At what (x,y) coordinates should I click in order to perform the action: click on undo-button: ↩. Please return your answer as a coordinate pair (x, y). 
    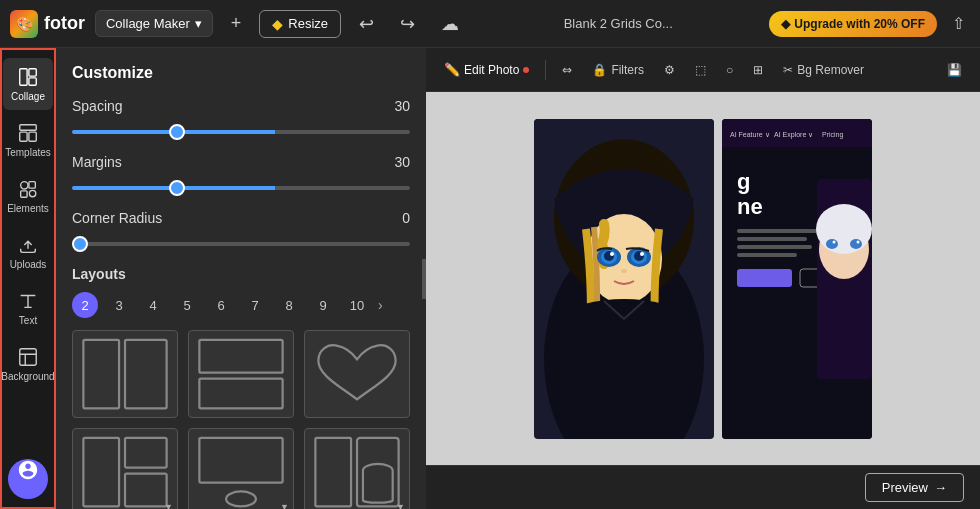
    Looking at the image, I should click on (366, 24).